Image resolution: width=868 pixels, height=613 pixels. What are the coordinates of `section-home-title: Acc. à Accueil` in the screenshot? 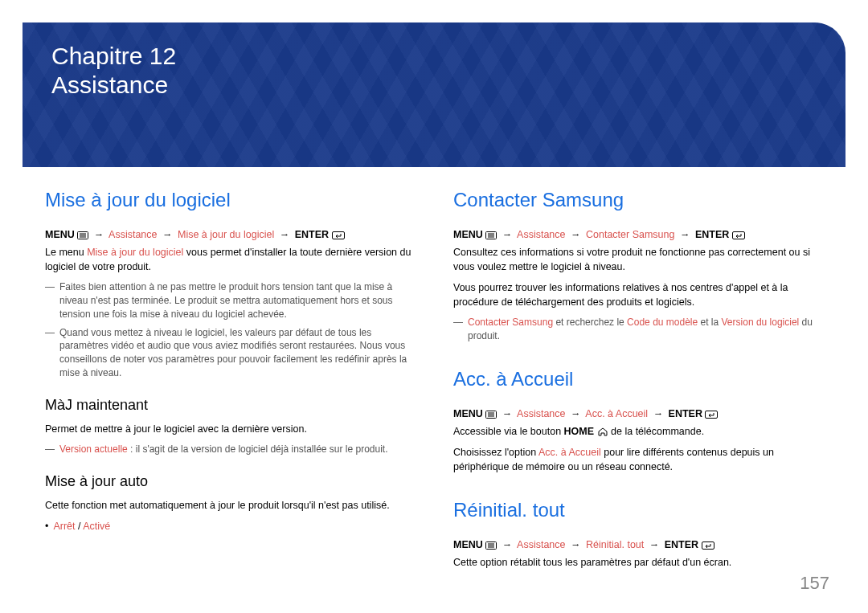 It's located at (638, 379).